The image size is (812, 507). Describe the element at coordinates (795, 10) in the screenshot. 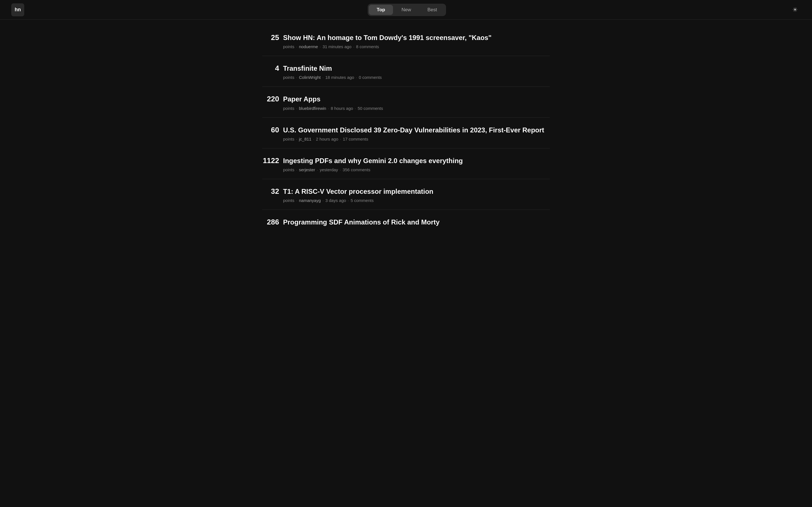

I see `theme-toggle-button: ☀` at that location.